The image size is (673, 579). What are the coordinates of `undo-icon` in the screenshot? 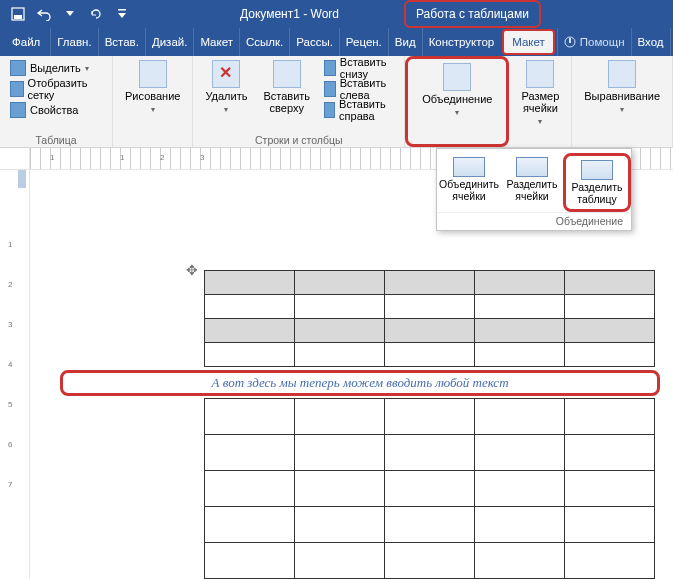 It's located at (44, 14).